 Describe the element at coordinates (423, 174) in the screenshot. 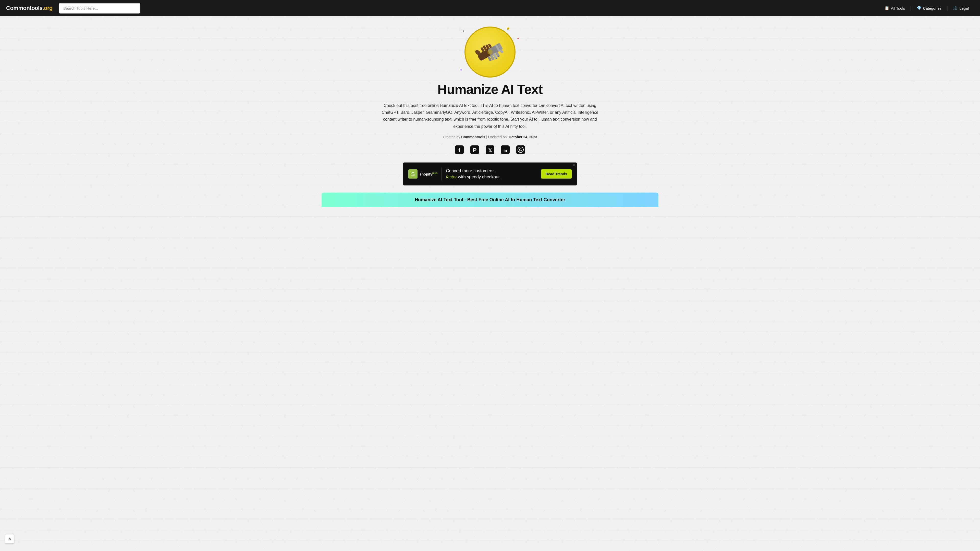

I see `ad-logo: S shopifyplus` at that location.